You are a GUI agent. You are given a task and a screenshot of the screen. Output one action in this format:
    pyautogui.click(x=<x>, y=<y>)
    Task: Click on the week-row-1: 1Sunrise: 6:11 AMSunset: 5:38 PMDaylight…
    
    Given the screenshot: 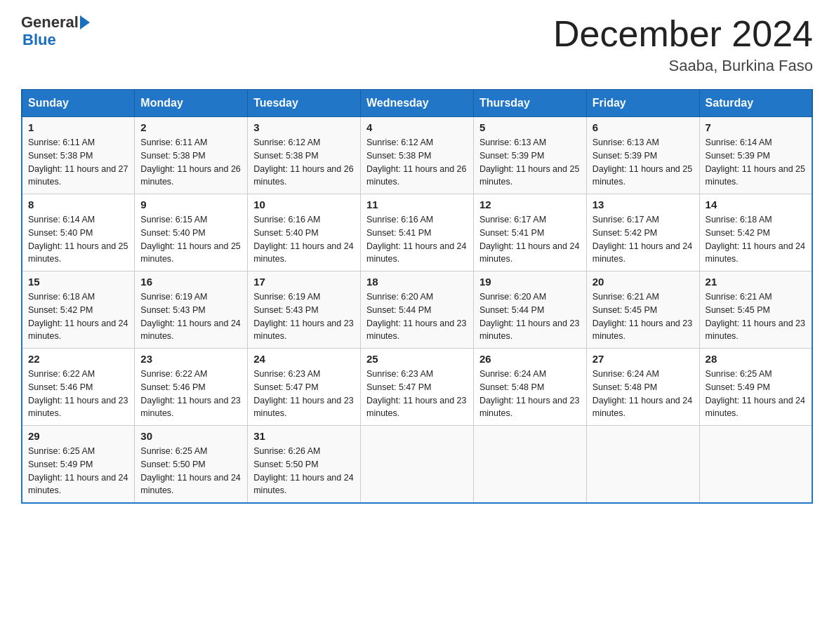 What is the action you would take?
    pyautogui.click(x=417, y=156)
    